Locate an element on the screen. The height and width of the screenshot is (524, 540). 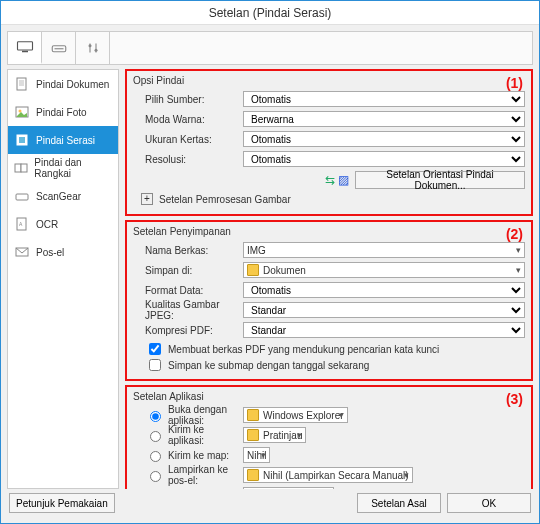
stitch-icon is located at coordinates (21, 168).